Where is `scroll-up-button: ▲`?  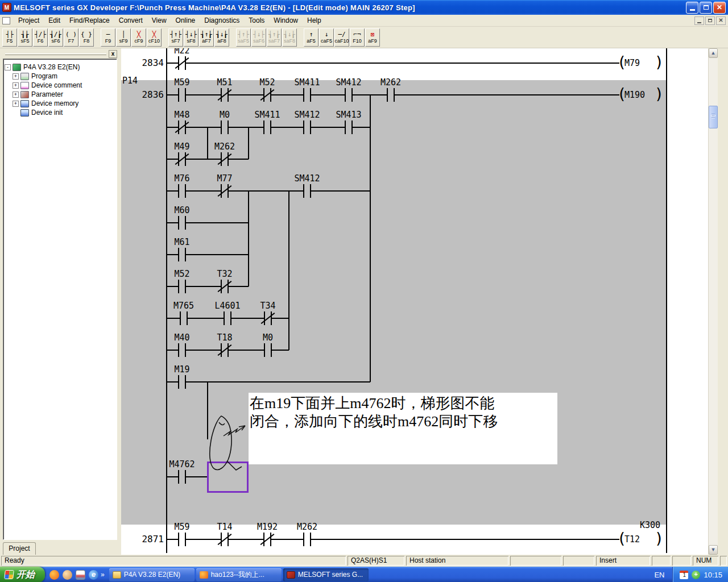 scroll-up-button: ▲ is located at coordinates (713, 53).